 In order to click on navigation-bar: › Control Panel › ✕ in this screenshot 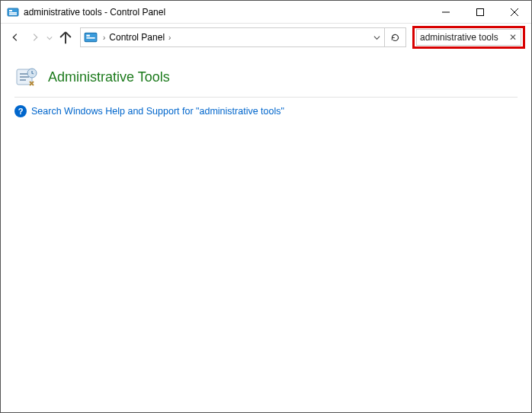, I will do `click(266, 37)`.